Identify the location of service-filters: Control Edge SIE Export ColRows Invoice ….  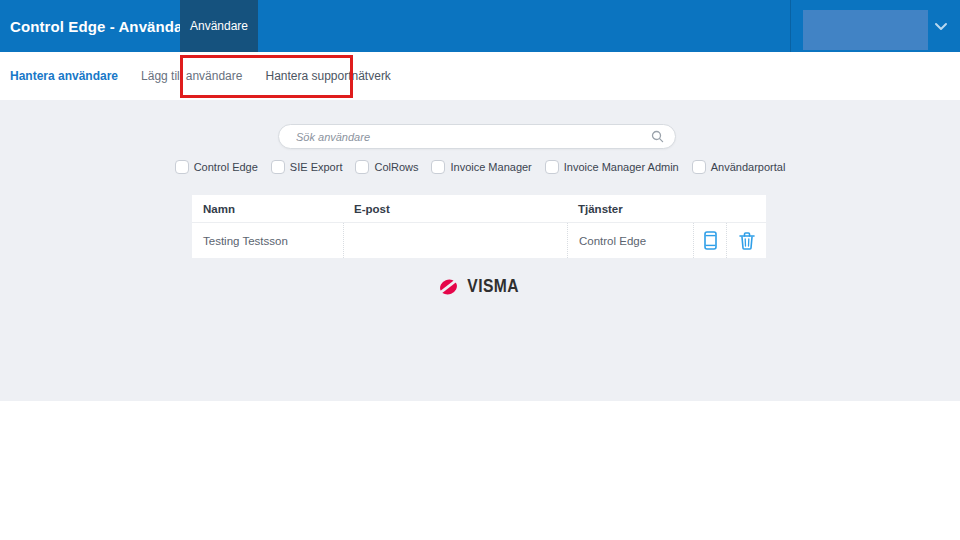
(480, 167).